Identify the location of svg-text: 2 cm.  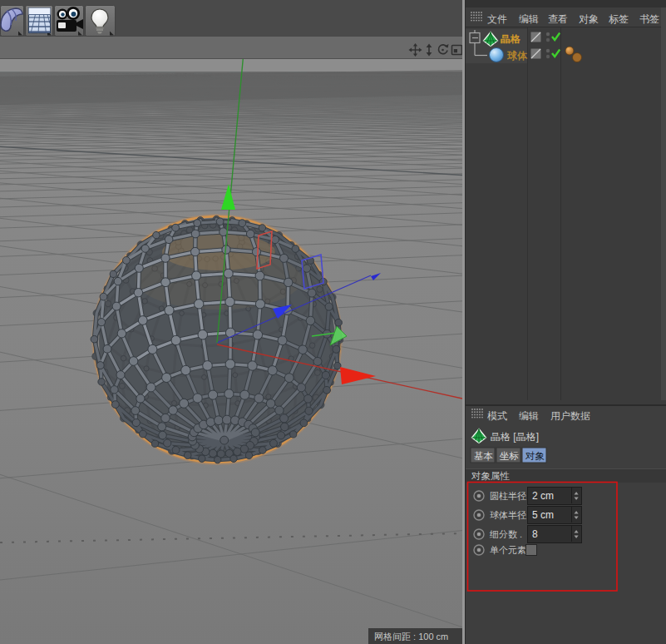
(543, 496).